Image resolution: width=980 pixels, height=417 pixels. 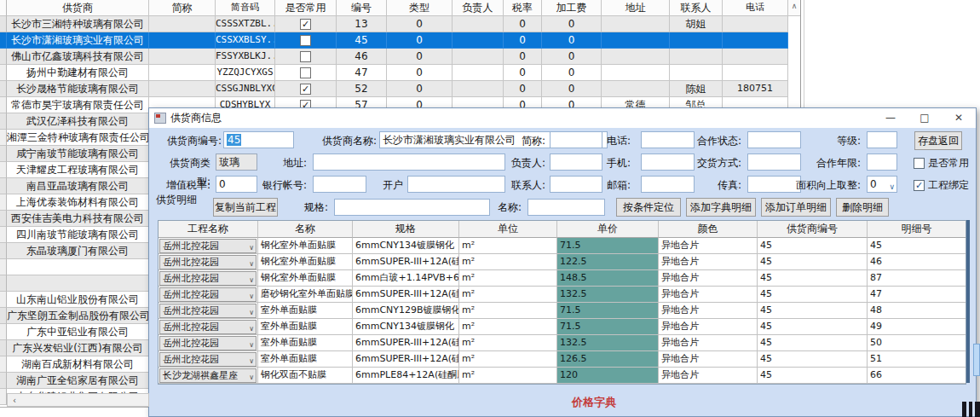 I want to click on grid-vertical-scrollbar, so click(x=968, y=302).